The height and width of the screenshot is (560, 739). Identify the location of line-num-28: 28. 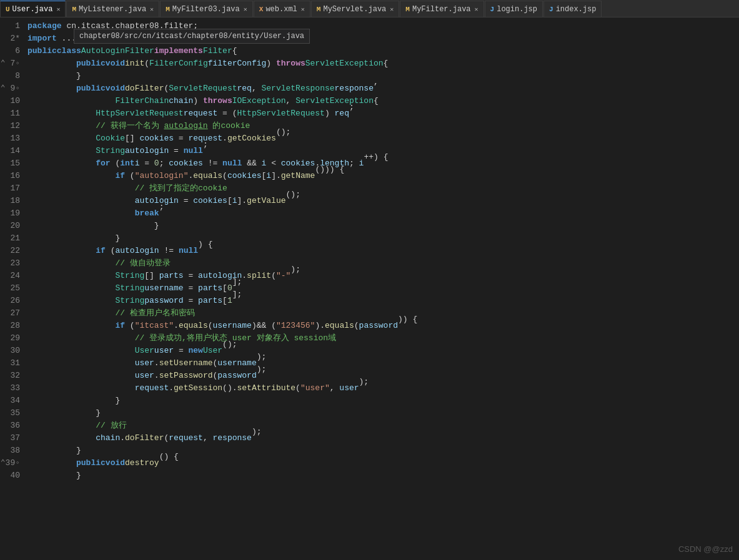
(10, 326).